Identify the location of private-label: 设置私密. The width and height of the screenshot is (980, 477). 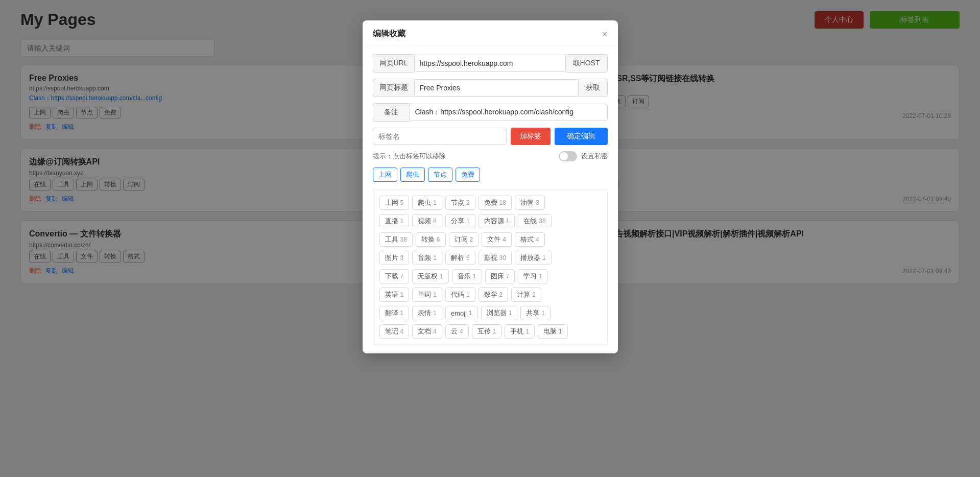
(594, 156).